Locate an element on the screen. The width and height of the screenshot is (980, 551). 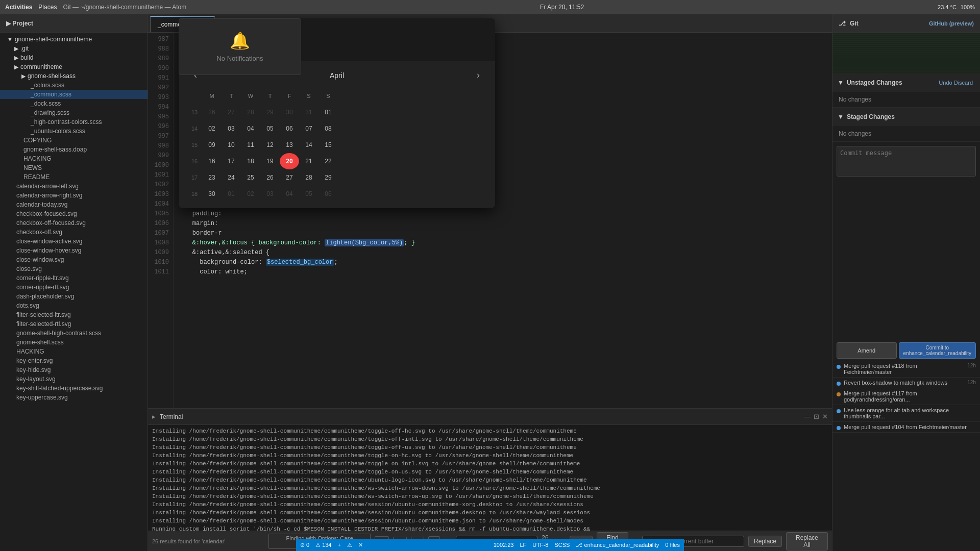
commit-item-3: Use less orange for alt-tab and workspac… is located at coordinates (906, 413).